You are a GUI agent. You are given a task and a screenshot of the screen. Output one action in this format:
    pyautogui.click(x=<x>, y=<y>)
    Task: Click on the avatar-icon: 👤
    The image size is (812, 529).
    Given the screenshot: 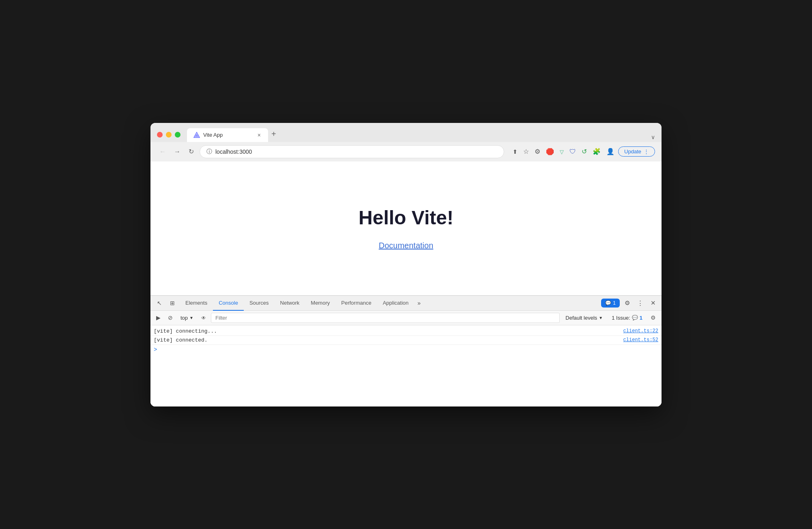 What is the action you would take?
    pyautogui.click(x=610, y=152)
    